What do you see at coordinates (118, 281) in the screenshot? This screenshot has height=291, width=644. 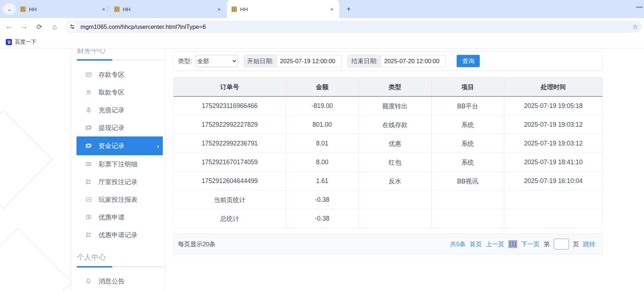 I see `sidebar-menu-personal: 消息公告` at bounding box center [118, 281].